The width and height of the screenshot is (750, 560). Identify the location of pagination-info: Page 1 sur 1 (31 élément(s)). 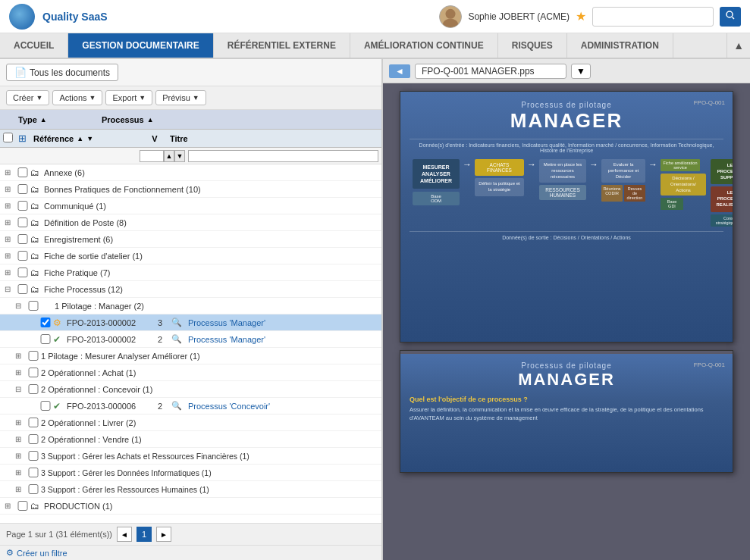
(59, 534).